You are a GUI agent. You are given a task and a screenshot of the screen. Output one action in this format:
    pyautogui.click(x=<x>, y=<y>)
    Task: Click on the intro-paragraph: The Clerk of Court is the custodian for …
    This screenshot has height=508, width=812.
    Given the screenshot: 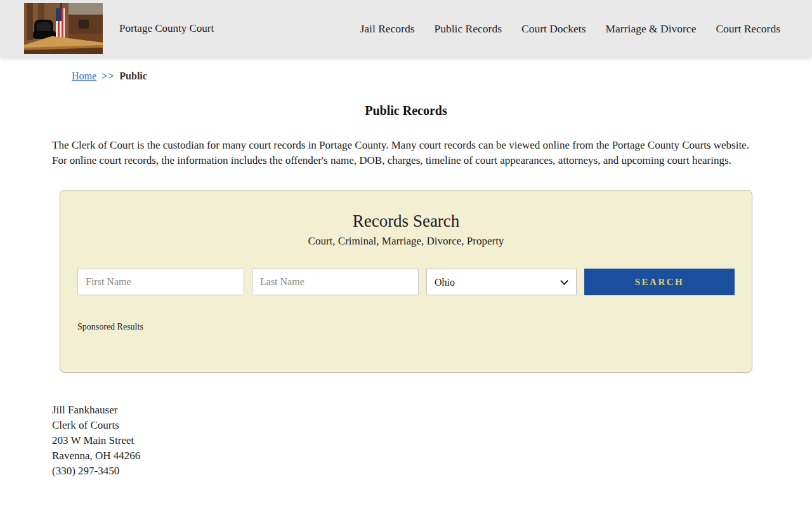 What is the action you would take?
    pyautogui.click(x=406, y=153)
    